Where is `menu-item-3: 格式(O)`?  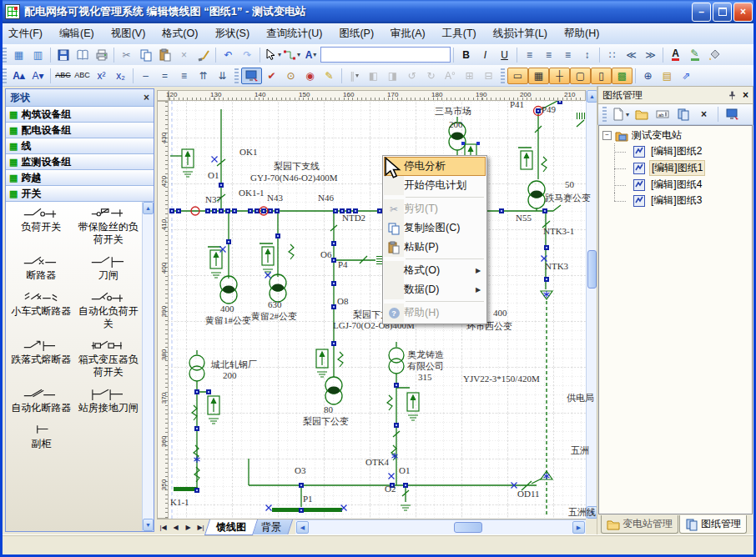 menu-item-3: 格式(O) is located at coordinates (180, 33).